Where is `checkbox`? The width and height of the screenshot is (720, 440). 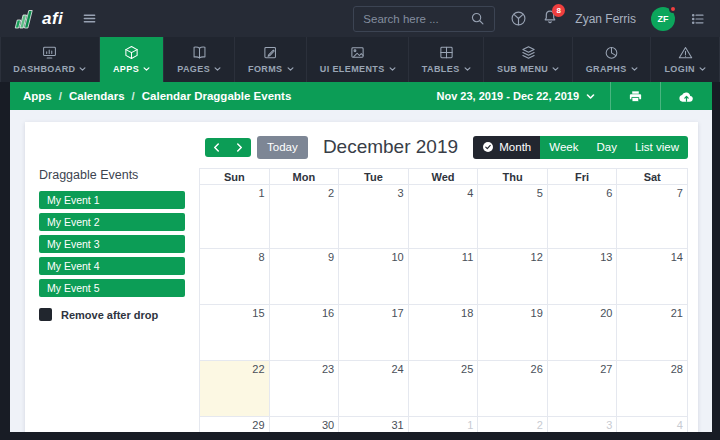 checkbox is located at coordinates (46, 314).